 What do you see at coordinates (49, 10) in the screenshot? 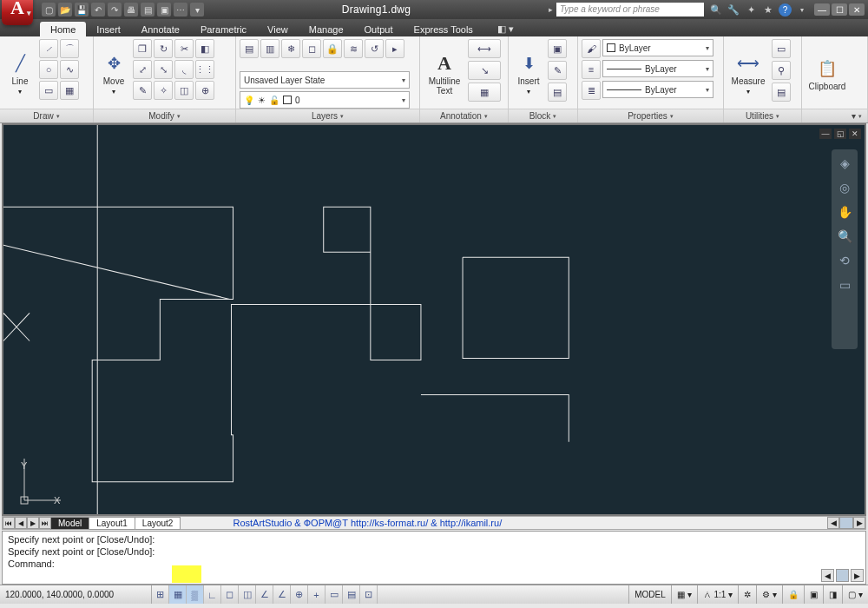
I see `qat-new-icon: ▢` at bounding box center [49, 10].